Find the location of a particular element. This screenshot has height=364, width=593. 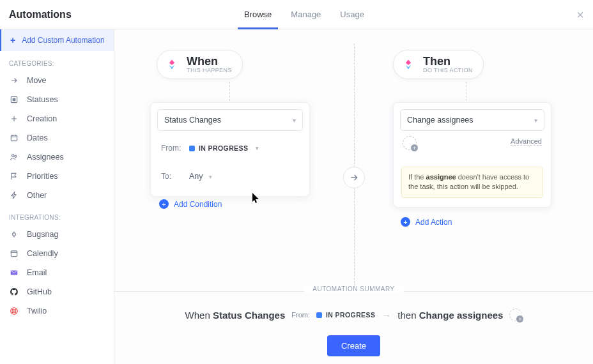

section-categories: CATEGORIES: is located at coordinates (57, 61).